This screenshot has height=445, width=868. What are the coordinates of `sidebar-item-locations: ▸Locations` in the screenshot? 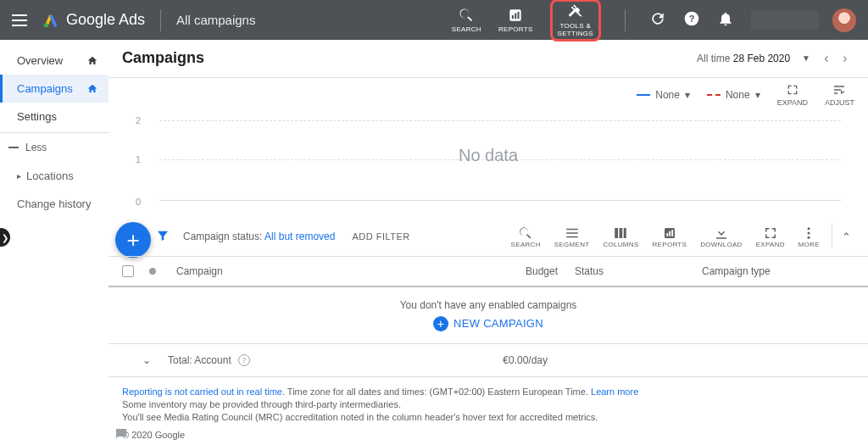 It's located at (54, 176).